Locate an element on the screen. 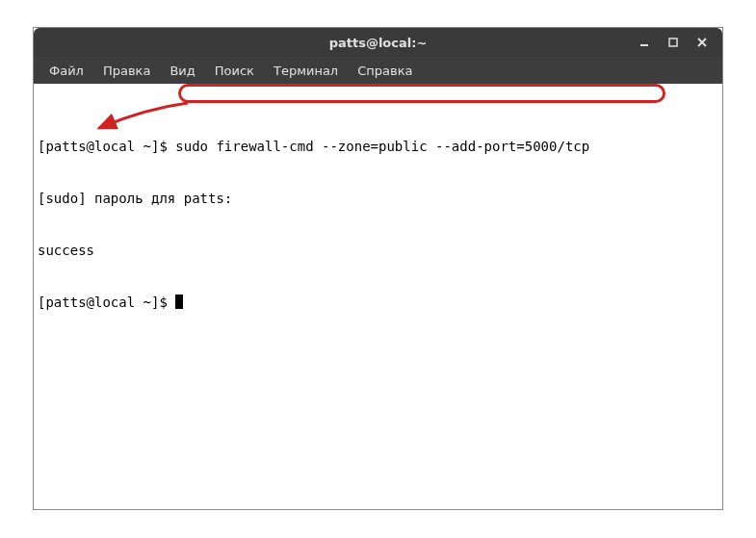  highlight-annotation is located at coordinates (422, 93).